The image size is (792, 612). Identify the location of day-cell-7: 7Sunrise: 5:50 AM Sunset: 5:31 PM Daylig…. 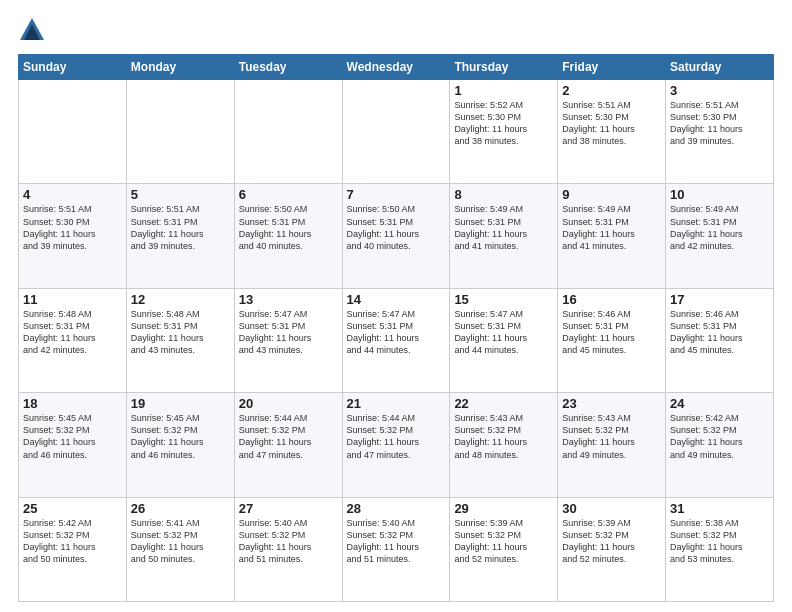
(396, 236).